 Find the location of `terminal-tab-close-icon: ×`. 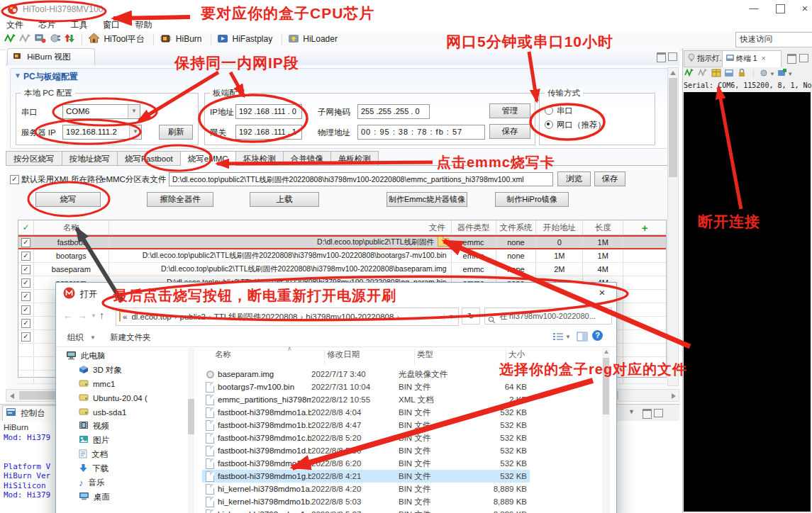

terminal-tab-close-icon: × is located at coordinates (764, 58).